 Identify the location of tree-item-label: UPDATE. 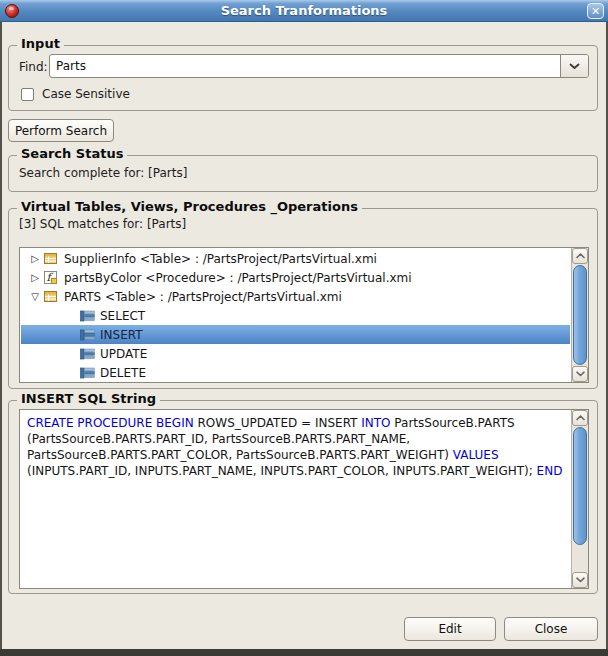
(124, 354).